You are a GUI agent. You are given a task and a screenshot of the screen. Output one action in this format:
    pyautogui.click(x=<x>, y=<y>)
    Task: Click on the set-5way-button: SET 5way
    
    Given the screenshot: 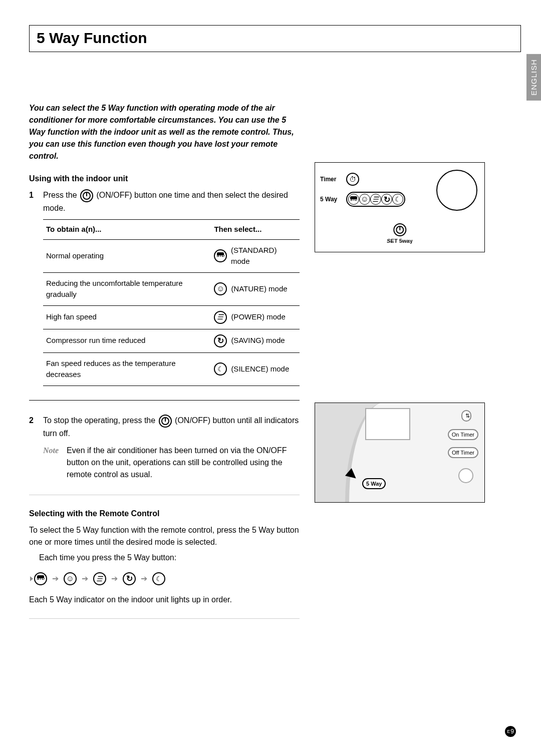 What is the action you would take?
    pyautogui.click(x=400, y=233)
    